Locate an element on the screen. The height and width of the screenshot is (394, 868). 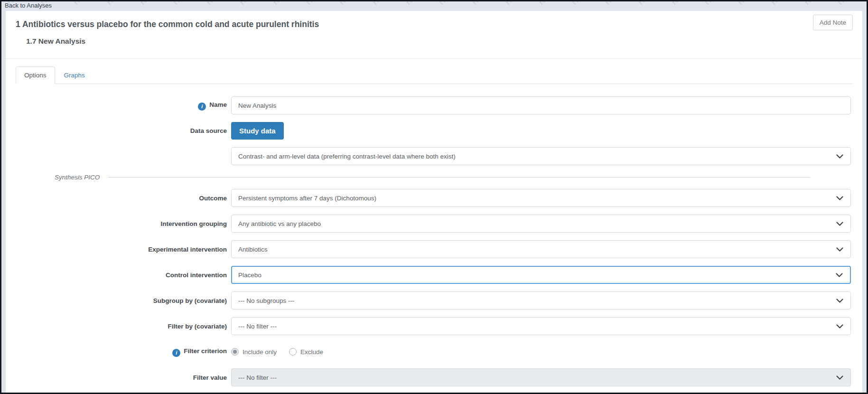
data-source-label: Data source is located at coordinates (116, 131).